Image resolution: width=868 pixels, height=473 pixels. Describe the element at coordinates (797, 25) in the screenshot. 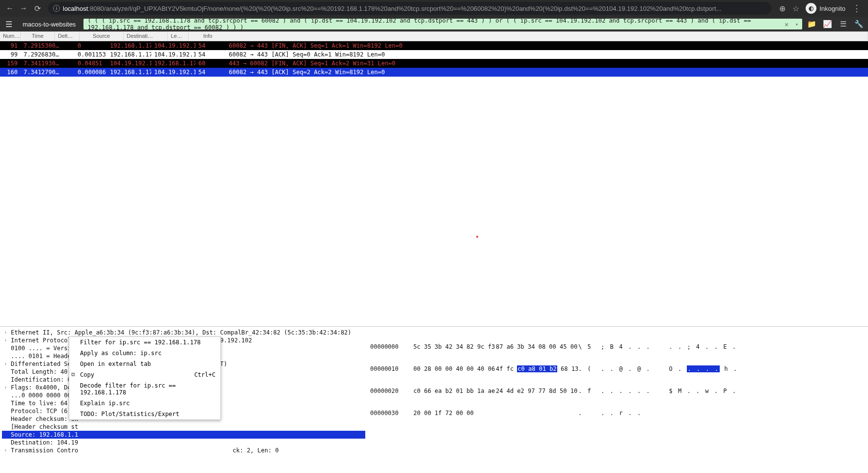

I see `filter-dropdown-icon: ▾` at that location.